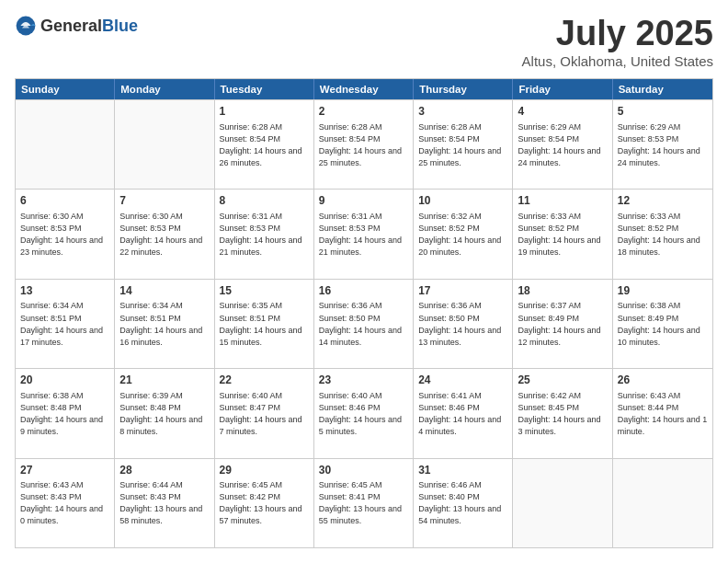 The width and height of the screenshot is (728, 563). Describe the element at coordinates (65, 144) in the screenshot. I see `cal-cell-r0-c0` at that location.